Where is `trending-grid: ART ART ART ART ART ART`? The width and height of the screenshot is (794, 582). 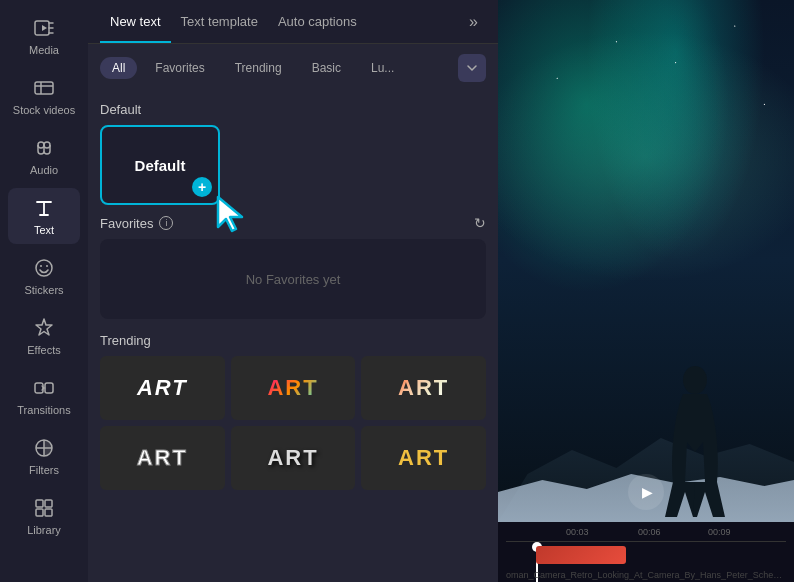 trending-grid: ART ART ART ART ART ART is located at coordinates (293, 423).